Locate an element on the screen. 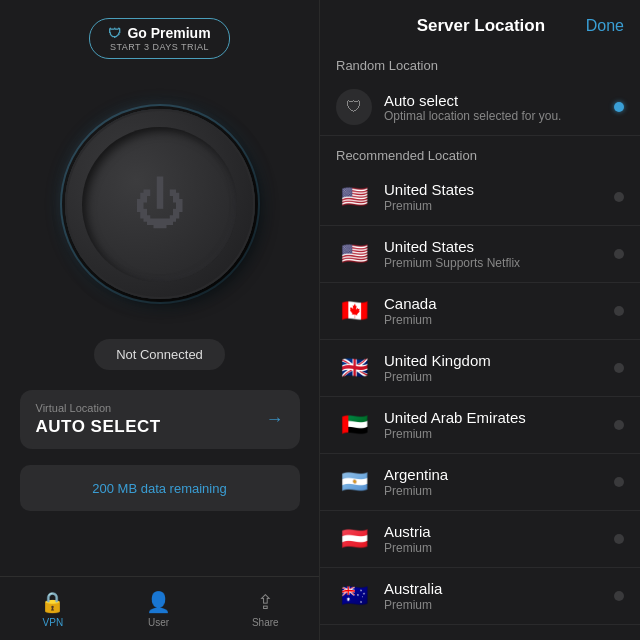 The height and width of the screenshot is (640, 640). server-item-ca: 🇨🇦 Canada Premium is located at coordinates (480, 312).